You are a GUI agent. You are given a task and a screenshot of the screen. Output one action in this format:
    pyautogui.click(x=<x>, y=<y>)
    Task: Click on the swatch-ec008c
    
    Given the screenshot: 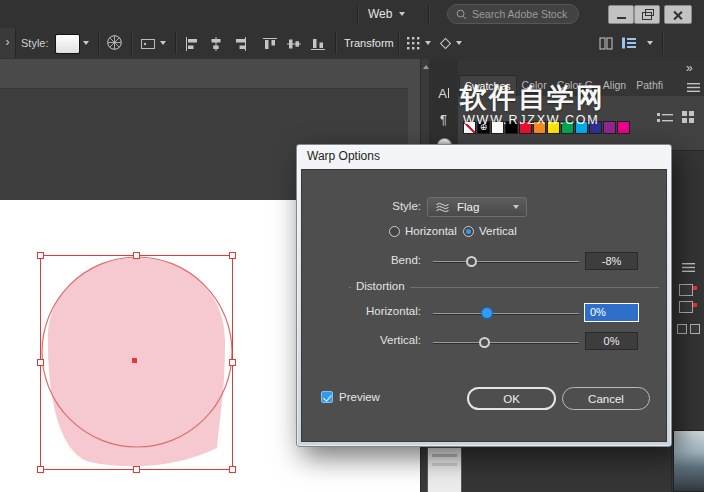 What is the action you would take?
    pyautogui.click(x=624, y=128)
    